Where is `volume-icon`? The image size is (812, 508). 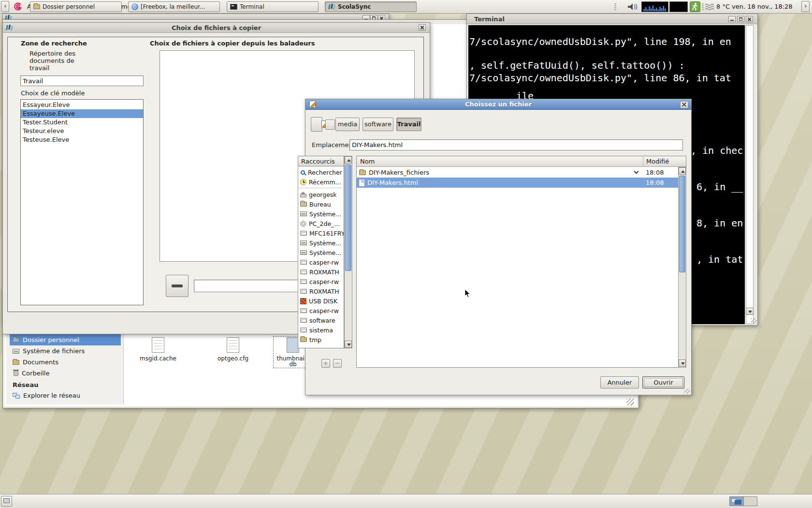
volume-icon is located at coordinates (633, 7).